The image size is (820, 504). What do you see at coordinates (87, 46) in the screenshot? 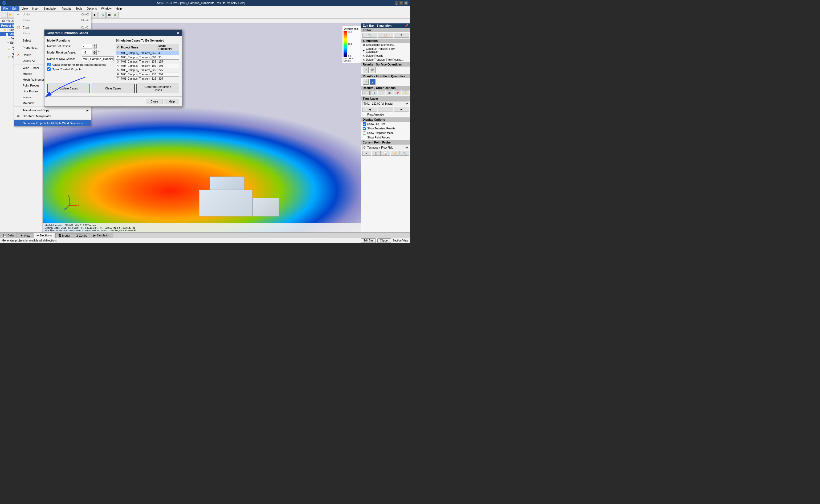
I see `num-cases-input` at bounding box center [87, 46].